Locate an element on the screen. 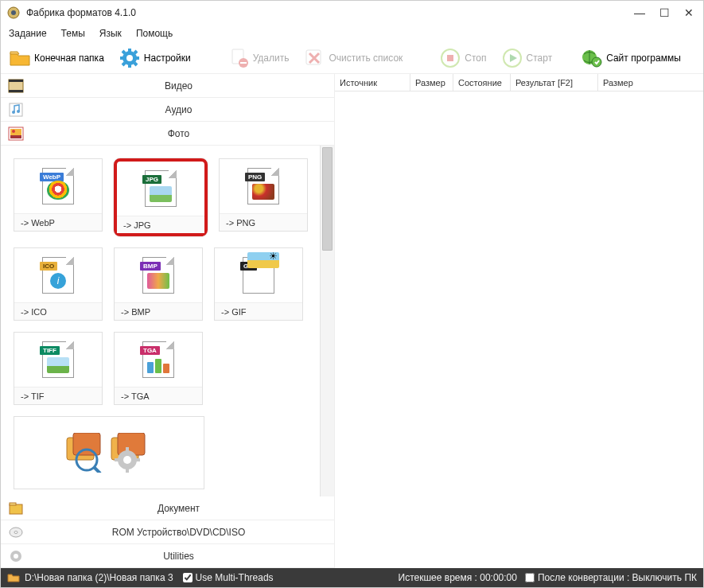 This screenshot has height=588, width=704. format-gif-label: -> GIF is located at coordinates (259, 311).